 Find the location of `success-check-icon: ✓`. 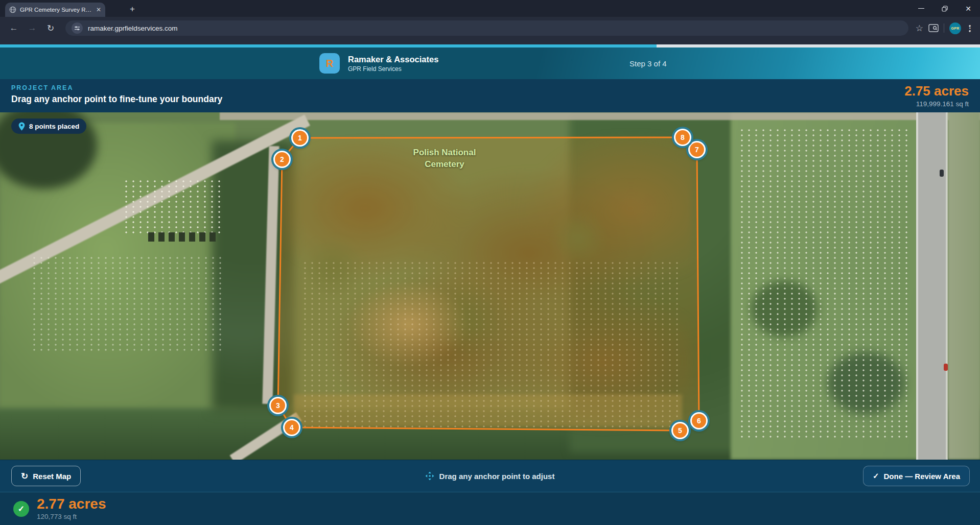

success-check-icon: ✓ is located at coordinates (21, 509).